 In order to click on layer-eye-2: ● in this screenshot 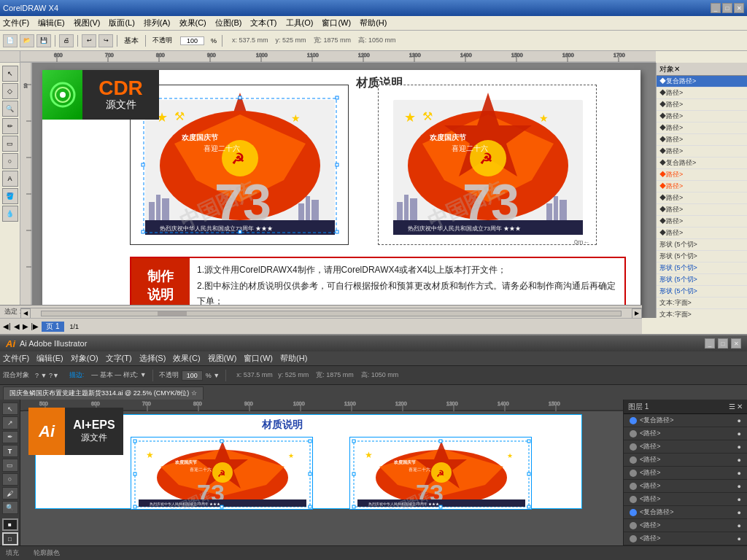, I will do `click(740, 447)`.